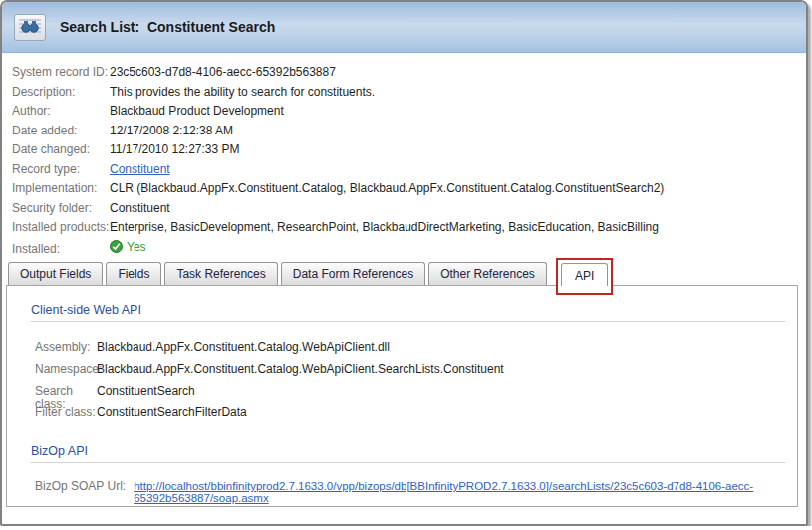 Image resolution: width=812 pixels, height=530 pixels. Describe the element at coordinates (61, 188) in the screenshot. I see `property-label: Implementation:` at that location.